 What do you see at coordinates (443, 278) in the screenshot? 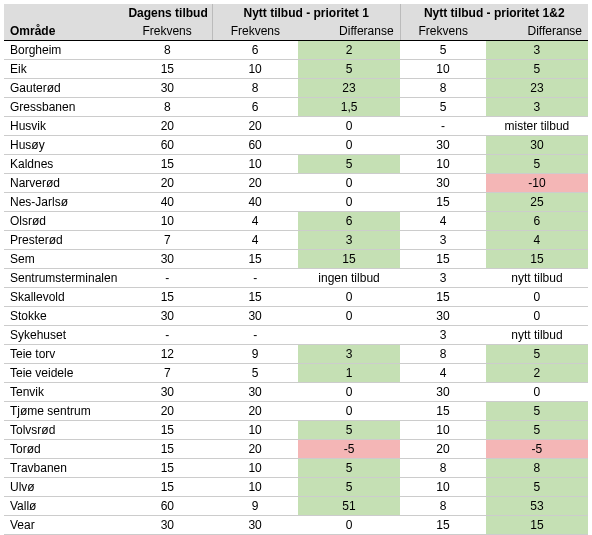
I see `cell-freq-p12: 3` at bounding box center [443, 278].